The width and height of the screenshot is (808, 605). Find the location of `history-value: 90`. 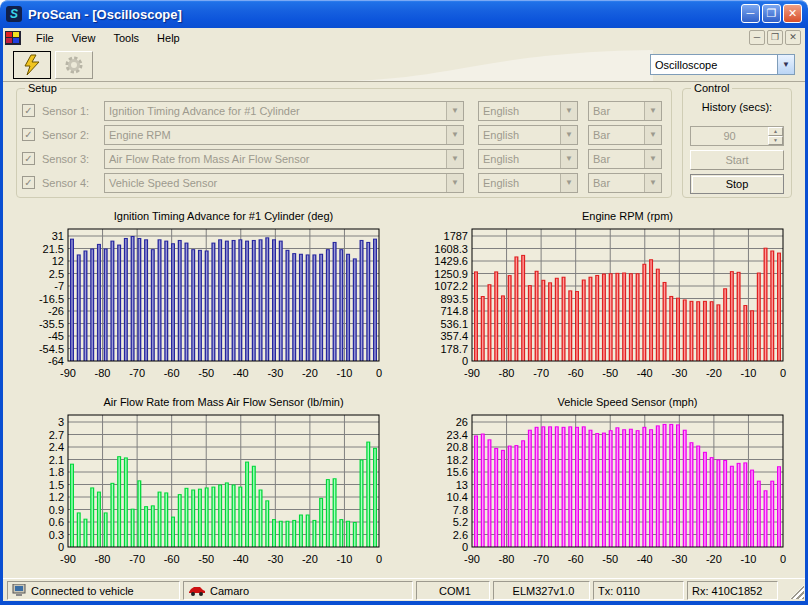

history-value: 90 is located at coordinates (730, 136).